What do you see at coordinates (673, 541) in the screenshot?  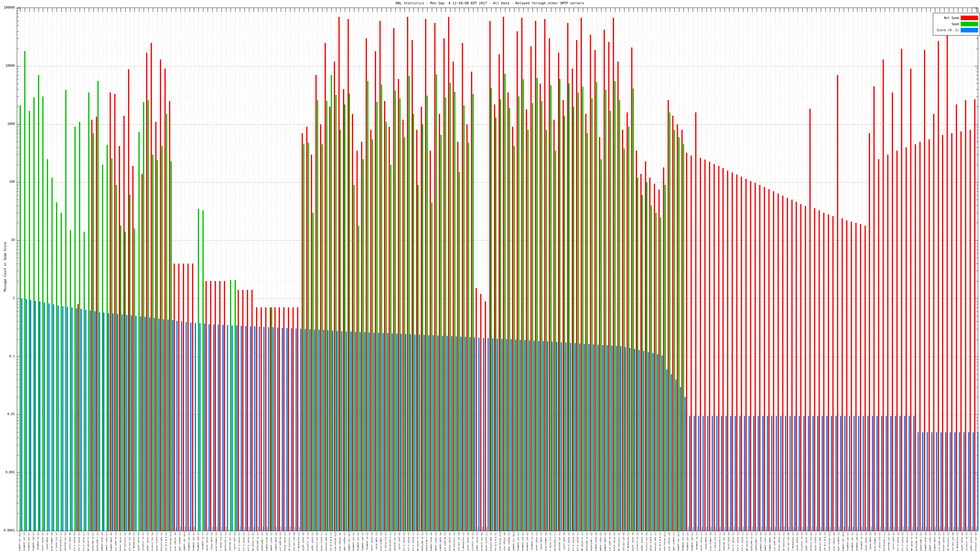 I see `x-tick-label: (2) bogons.cymru.com 7 hops` at bounding box center [673, 541].